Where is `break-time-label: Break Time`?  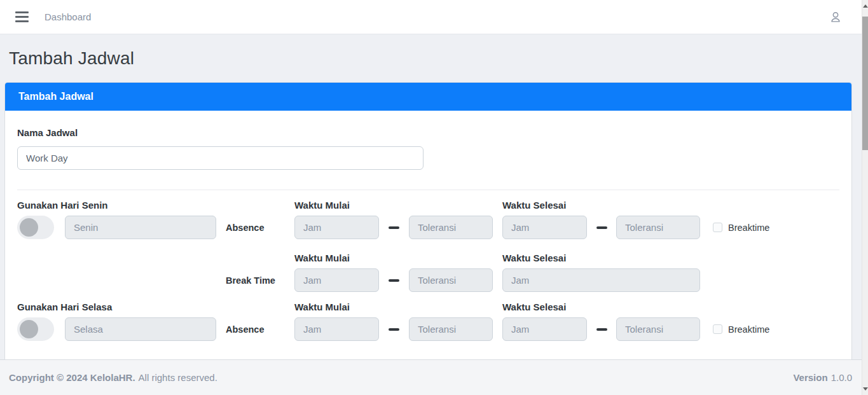 break-time-label: Break Time is located at coordinates (260, 281).